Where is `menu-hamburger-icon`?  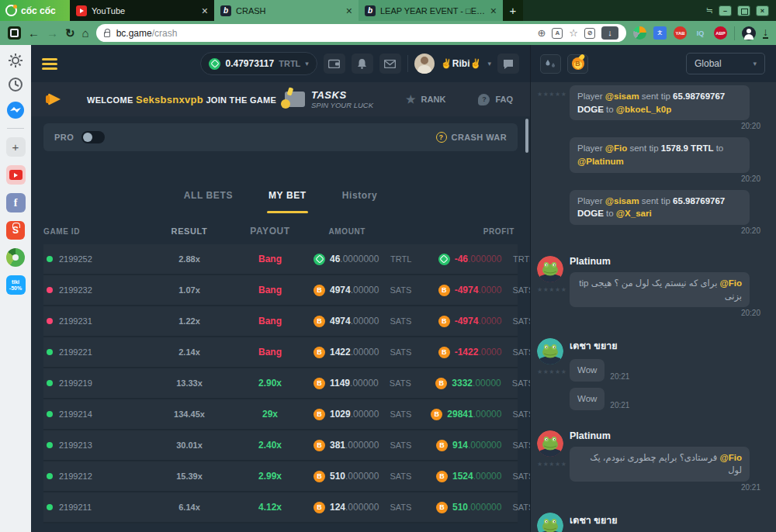 menu-hamburger-icon is located at coordinates (50, 64).